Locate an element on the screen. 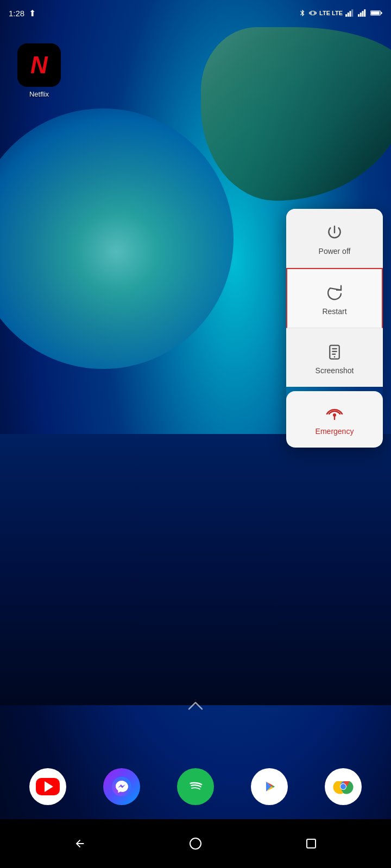  netflix-icon-bg: N is located at coordinates (39, 65).